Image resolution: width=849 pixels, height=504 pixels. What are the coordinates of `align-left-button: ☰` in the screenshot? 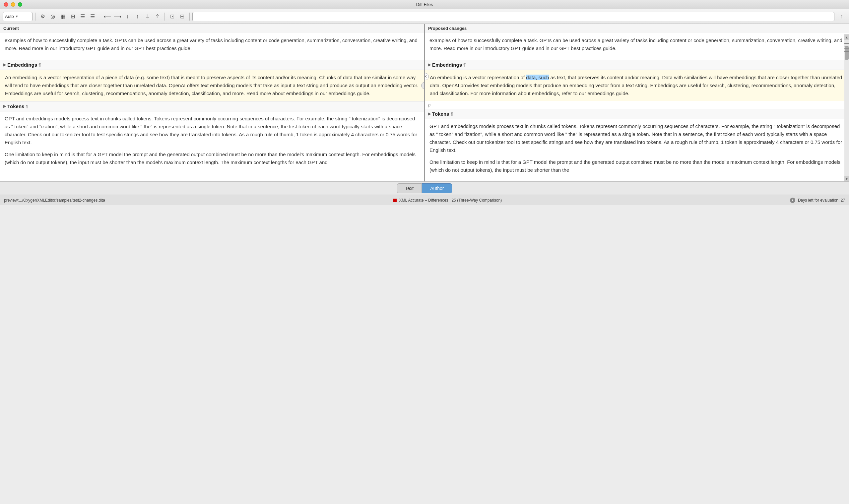 It's located at (83, 16).